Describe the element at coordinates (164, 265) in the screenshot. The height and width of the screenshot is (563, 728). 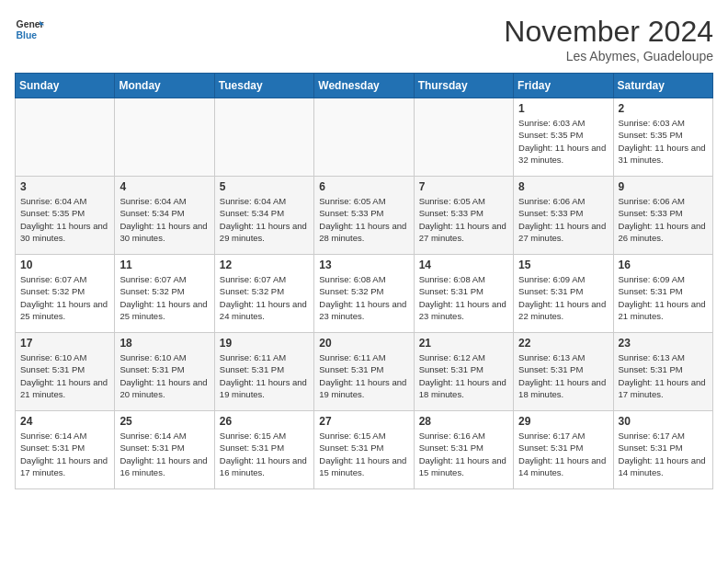
I see `day-number: 11` at that location.